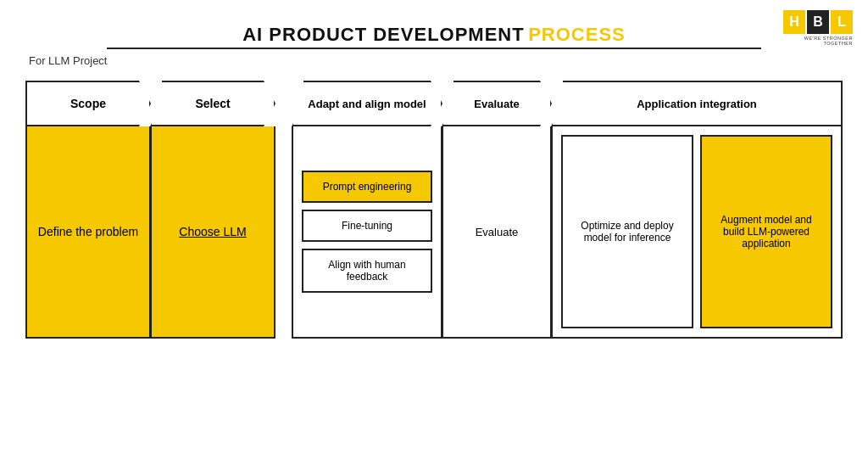 The width and height of the screenshot is (868, 465). Describe the element at coordinates (213, 104) in the screenshot. I see `select-header-container: Select` at that location.